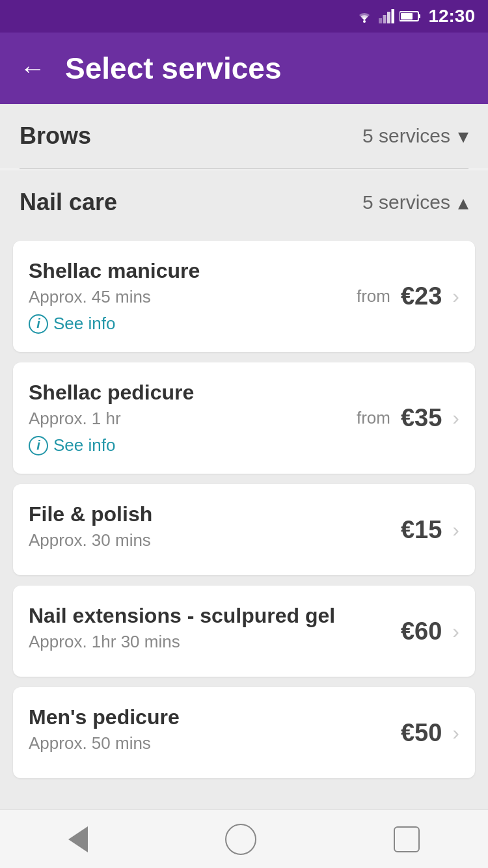 This screenshot has width=488, height=868. Describe the element at coordinates (373, 418) in the screenshot. I see `from-label-shellac-pedicure: from` at that location.